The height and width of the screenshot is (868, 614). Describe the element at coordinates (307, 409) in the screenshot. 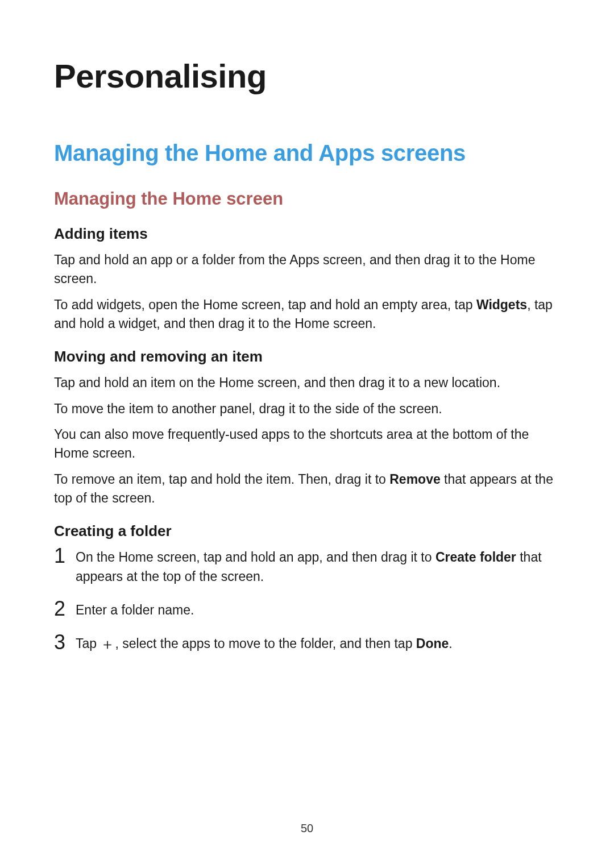

I see `moving-removing-para2: To move the item to another panel, drag …` at that location.